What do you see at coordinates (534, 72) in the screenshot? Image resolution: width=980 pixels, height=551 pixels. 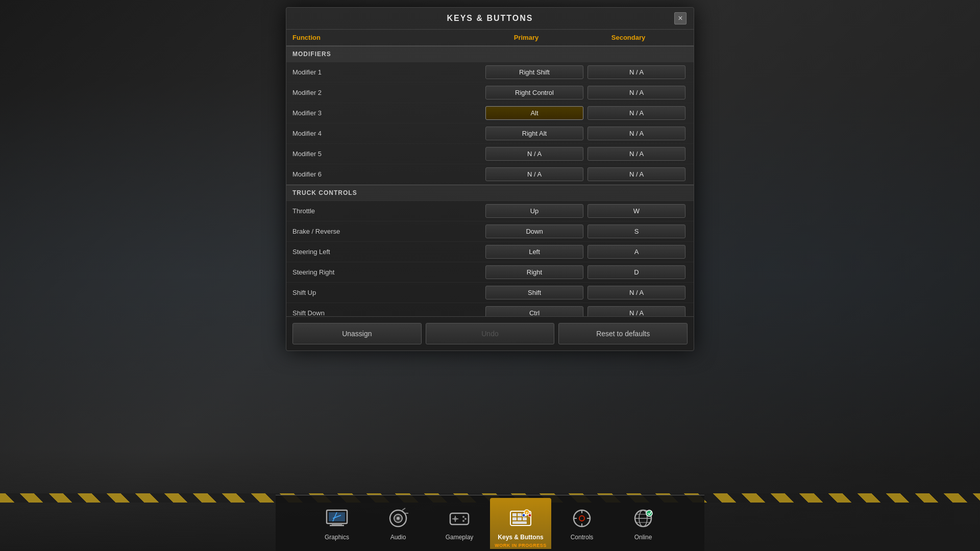 I see `primary-key-button: Right Shift` at bounding box center [534, 72].